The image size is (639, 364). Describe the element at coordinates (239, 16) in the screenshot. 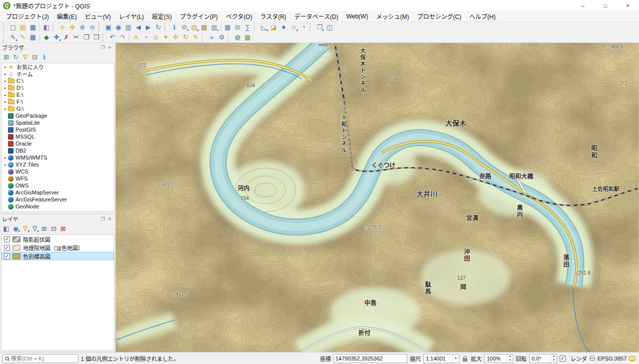

I see `menu-item: ベクタ(O)` at that location.